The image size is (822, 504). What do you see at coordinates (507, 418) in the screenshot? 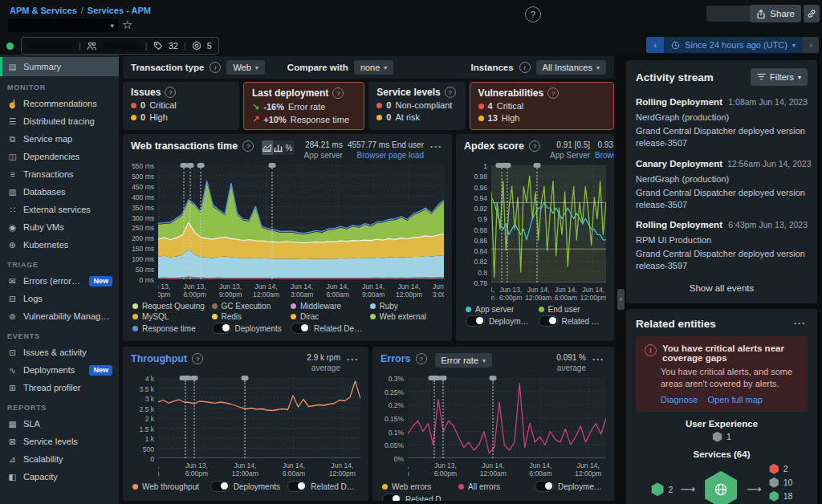
I see `errors-chart` at bounding box center [507, 418].